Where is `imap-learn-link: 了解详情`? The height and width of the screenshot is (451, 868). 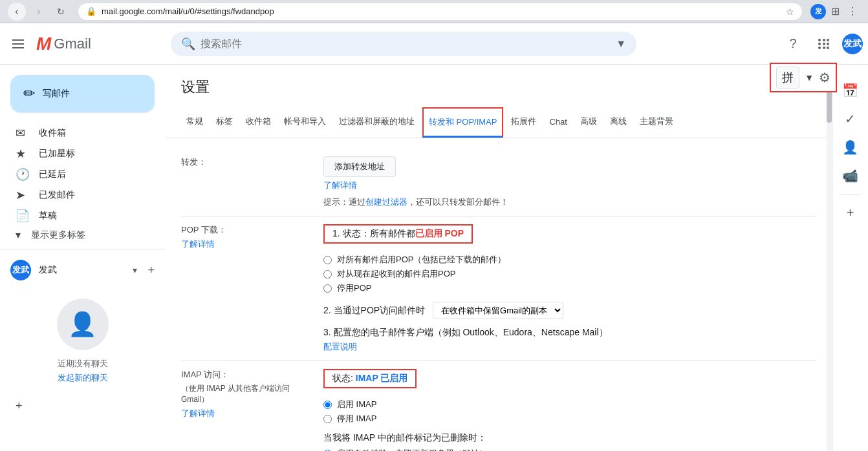
imap-learn-link: 了解详情 is located at coordinates (247, 414).